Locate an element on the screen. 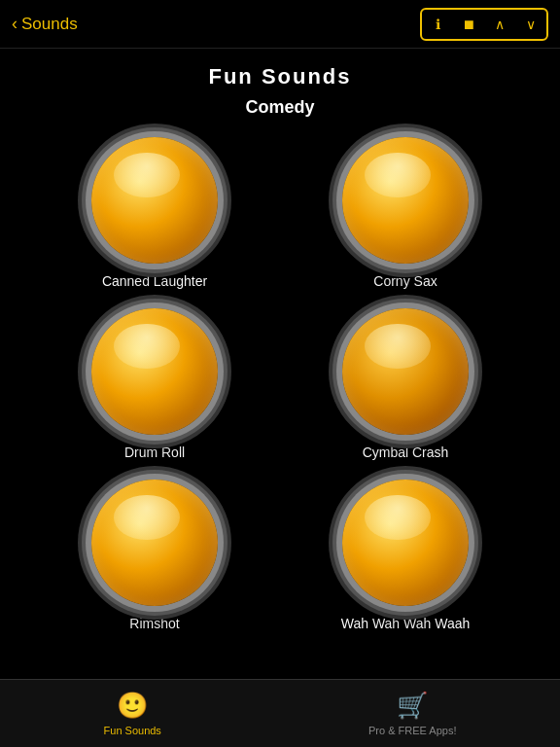 This screenshot has width=560, height=747. page-title: Fun Sounds is located at coordinates (280, 77).